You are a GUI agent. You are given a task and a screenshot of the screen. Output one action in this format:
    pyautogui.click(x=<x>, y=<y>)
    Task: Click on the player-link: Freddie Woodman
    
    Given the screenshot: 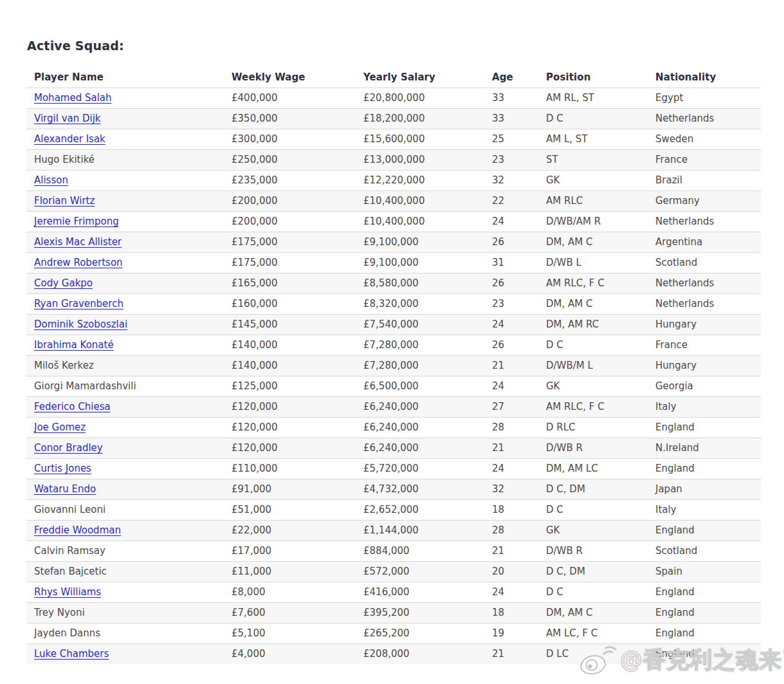 What is the action you would take?
    pyautogui.click(x=77, y=530)
    